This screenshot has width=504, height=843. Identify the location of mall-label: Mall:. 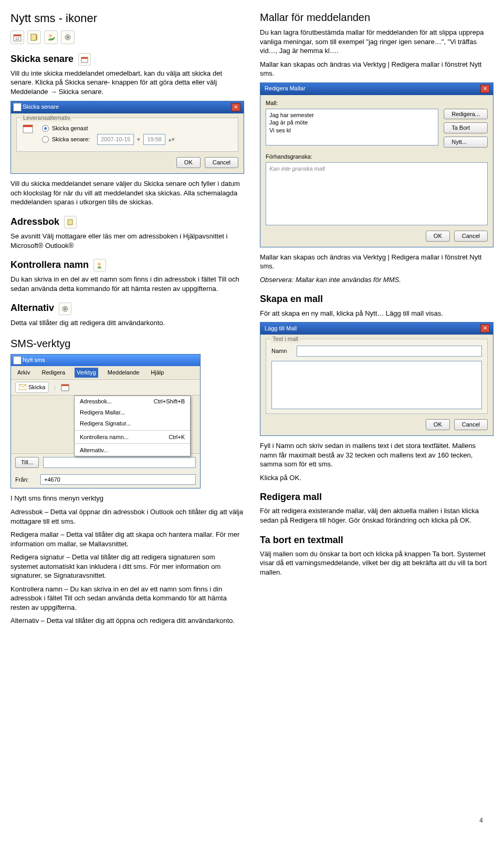
(377, 103).